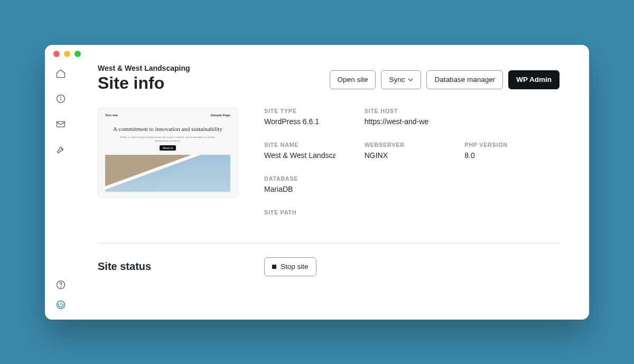  What do you see at coordinates (512, 151) in the screenshot?
I see `field-php-version: PHP VERSION 8.0` at bounding box center [512, 151].